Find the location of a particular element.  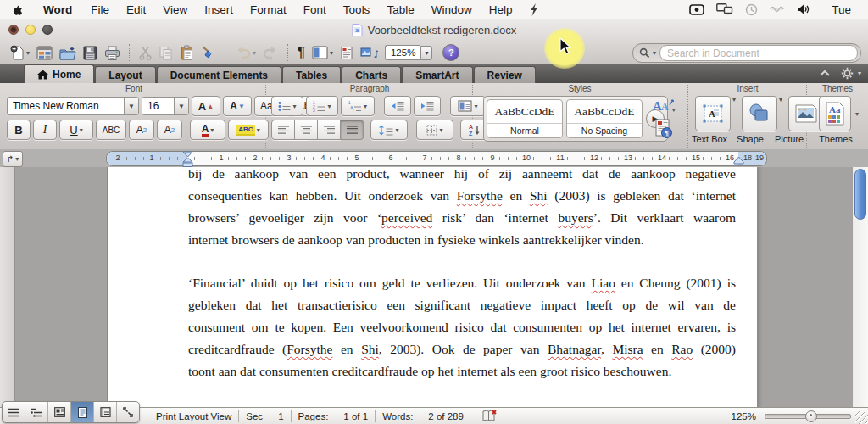

increase-indent-button is located at coordinates (427, 106).